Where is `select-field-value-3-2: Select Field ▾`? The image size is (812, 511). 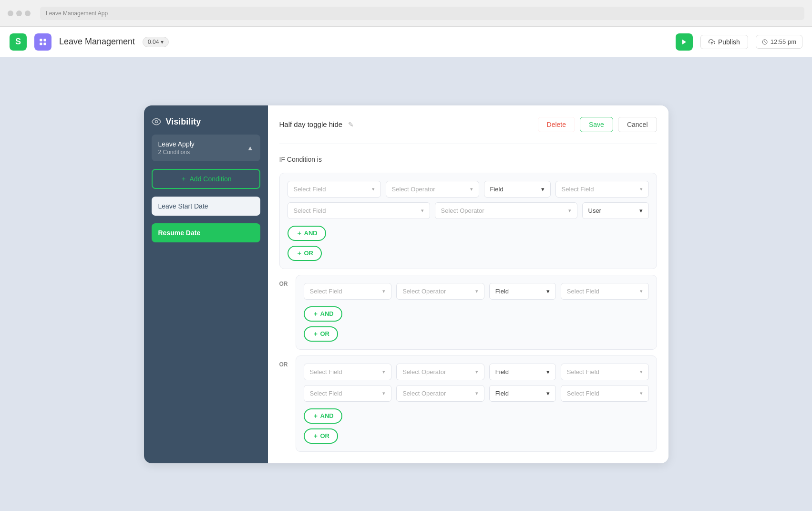 select-field-value-3-2: Select Field ▾ is located at coordinates (605, 393).